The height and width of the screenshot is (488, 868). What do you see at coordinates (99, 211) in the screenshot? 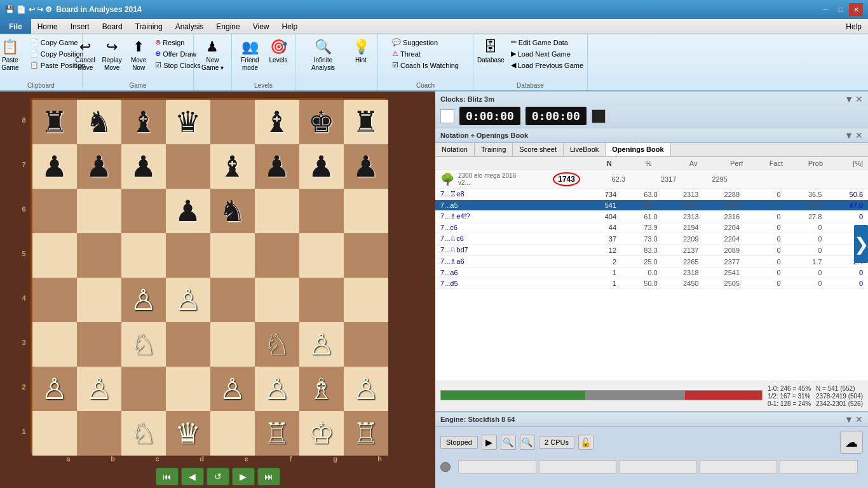
I see `square-b6` at bounding box center [99, 211].